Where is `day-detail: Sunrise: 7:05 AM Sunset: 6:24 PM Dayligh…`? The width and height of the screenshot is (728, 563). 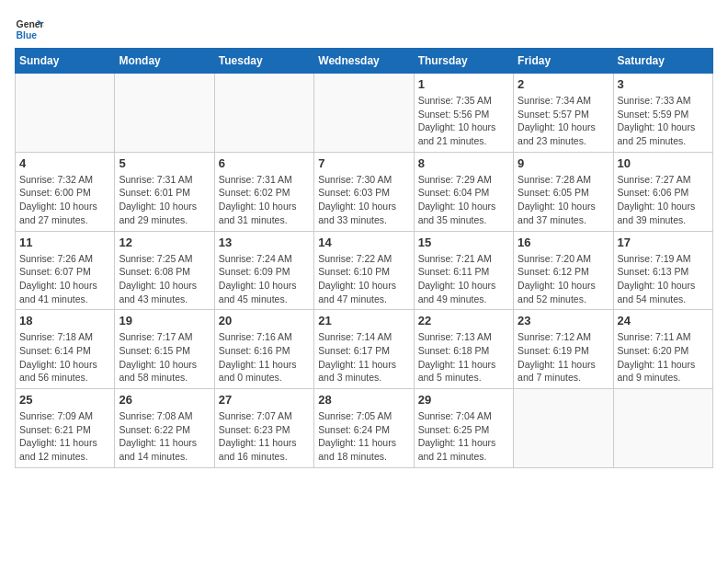
day-detail: Sunrise: 7:05 AM Sunset: 6:24 PM Dayligh… is located at coordinates (364, 436).